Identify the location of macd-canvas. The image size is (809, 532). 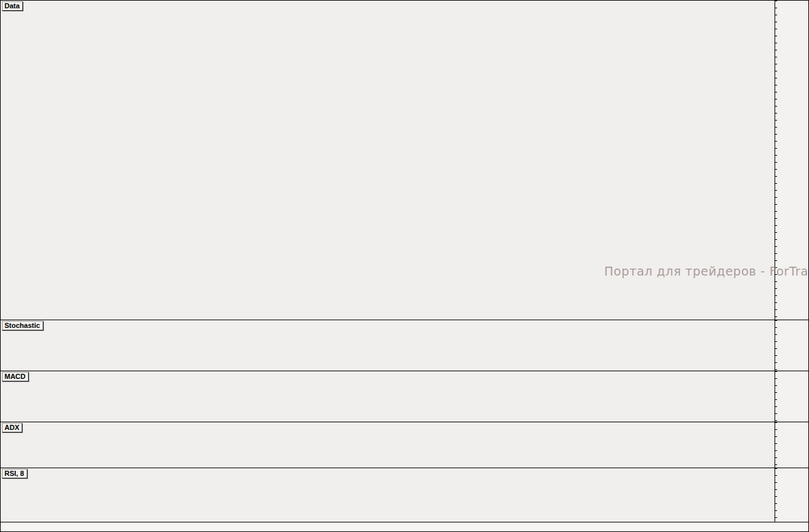
(388, 397).